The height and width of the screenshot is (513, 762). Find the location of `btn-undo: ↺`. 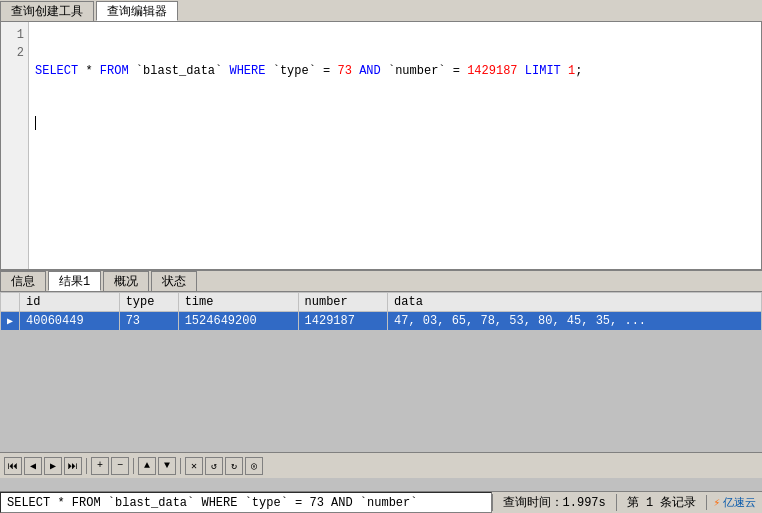

btn-undo: ↺ is located at coordinates (214, 466).